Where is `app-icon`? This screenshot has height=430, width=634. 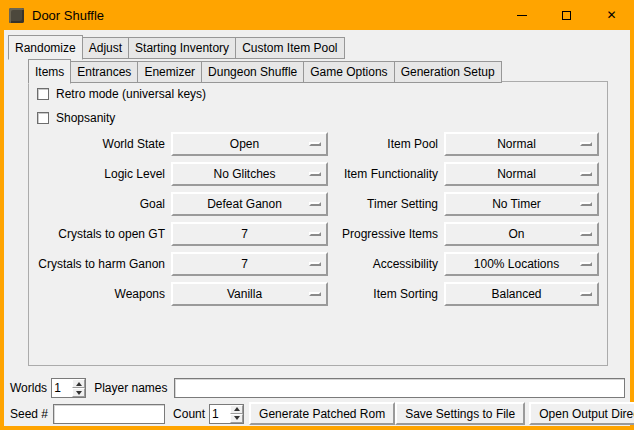 app-icon is located at coordinates (16, 16).